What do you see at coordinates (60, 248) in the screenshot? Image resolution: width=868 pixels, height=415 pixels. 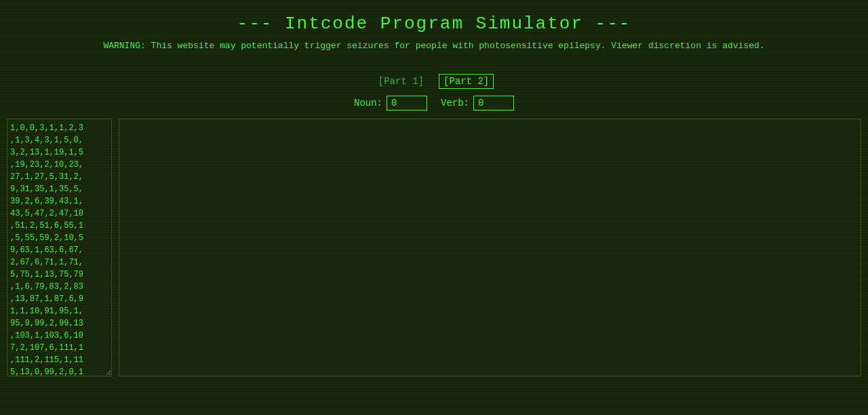 I see `code-textarea: 1,0,0,3,1,1,2,3 ,1,3,4,3,1,5,0, 3,2,13,1…` at bounding box center [60, 248].